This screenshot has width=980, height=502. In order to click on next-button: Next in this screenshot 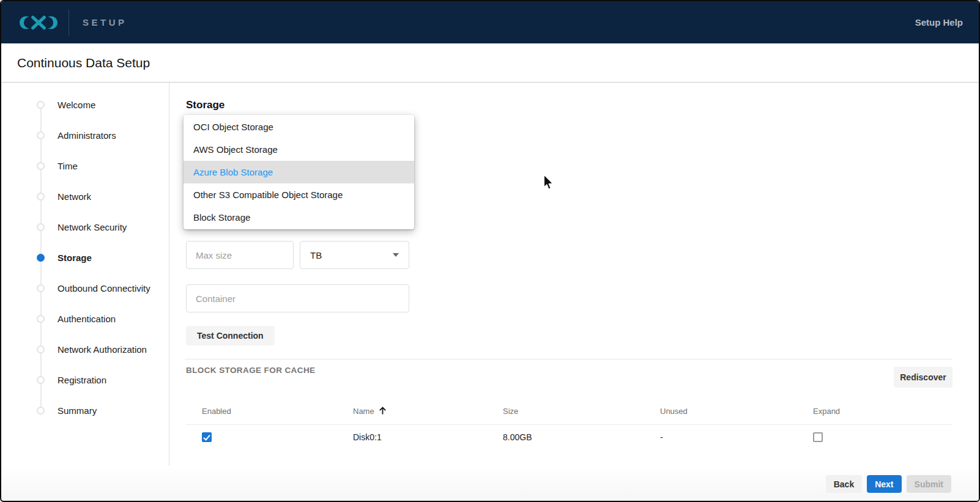, I will do `click(884, 484)`.